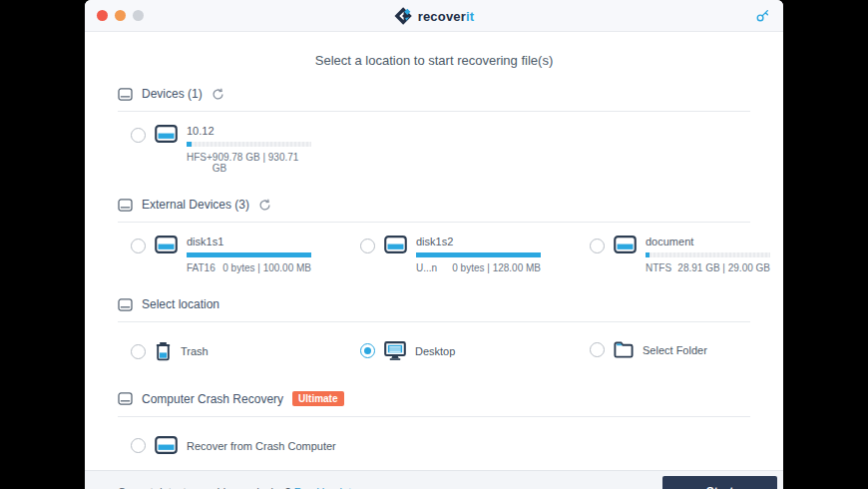  I want to click on device-size: 909.78 GB | 930.71 GB, so click(261, 163).